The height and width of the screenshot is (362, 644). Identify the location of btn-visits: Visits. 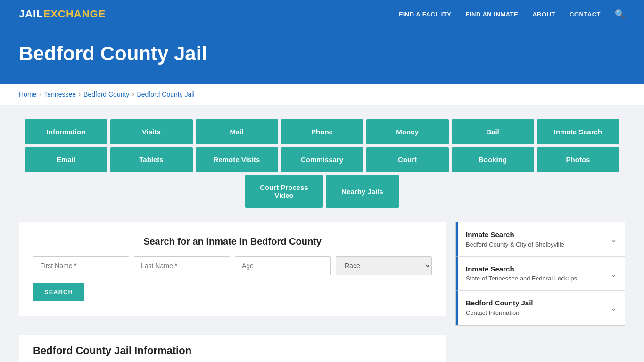
(152, 132).